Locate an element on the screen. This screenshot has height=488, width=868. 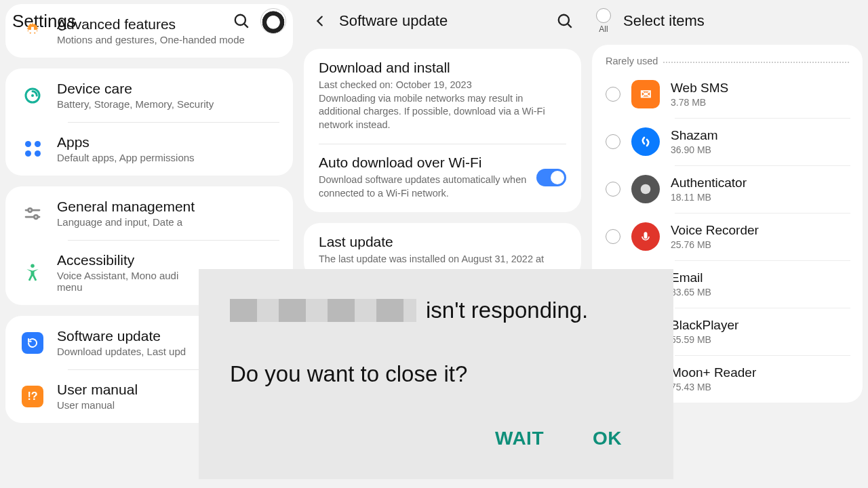
app-size: 75.43 MB is located at coordinates (760, 387).